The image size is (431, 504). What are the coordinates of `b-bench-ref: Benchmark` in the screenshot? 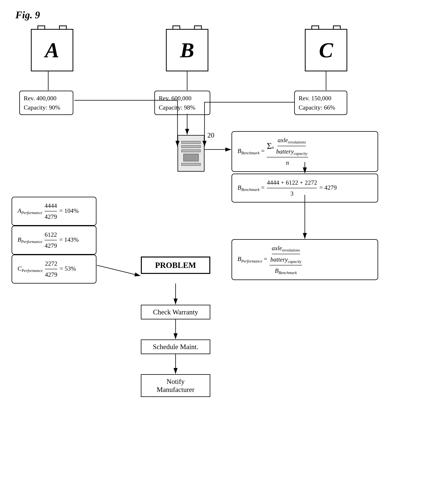 It's located at (288, 273).